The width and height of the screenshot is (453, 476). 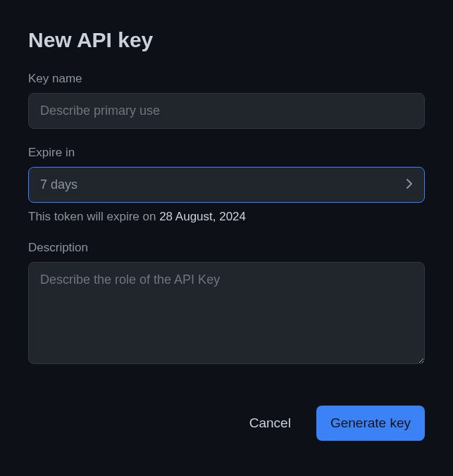 I want to click on expire-note-prefix: This token will expire on, so click(x=94, y=217).